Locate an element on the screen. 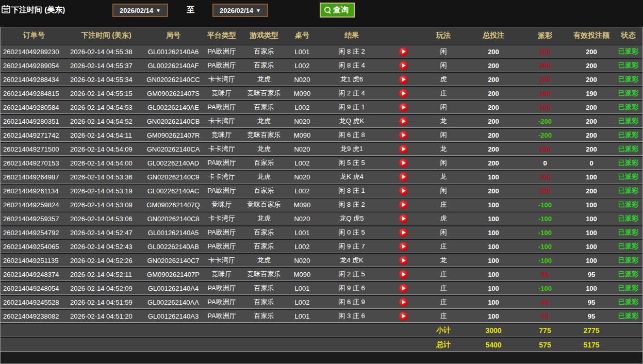 Image resolution: width=643 pixels, height=364 pixels. cell-game-type: 竞咪百家乐 is located at coordinates (264, 205).